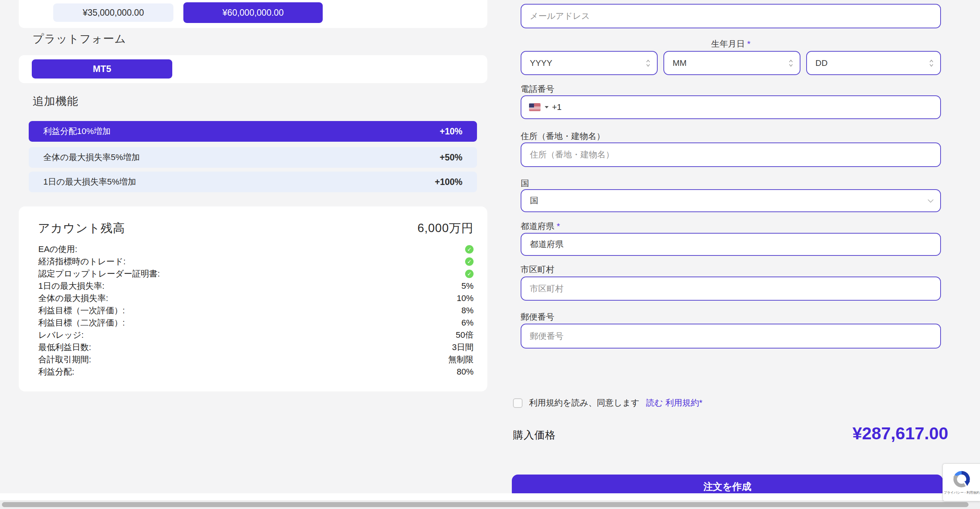  What do you see at coordinates (256, 286) in the screenshot?
I see `detail-row-daily-loss: 1日の最大損失率: 5%` at bounding box center [256, 286].